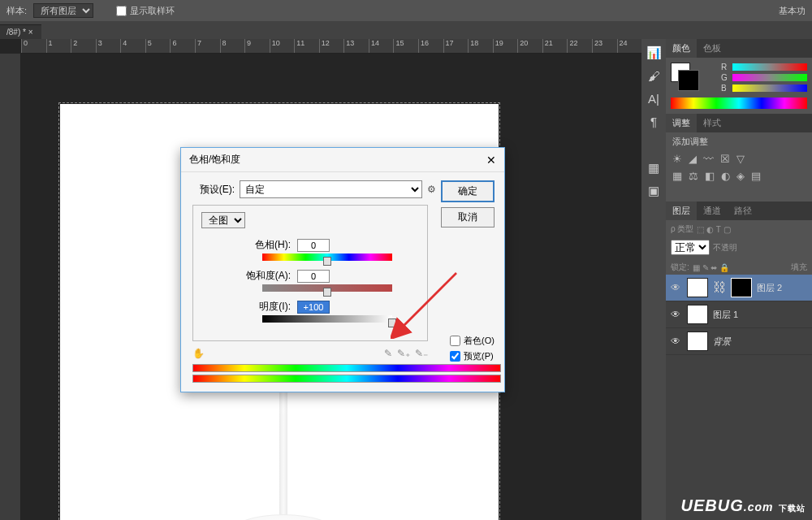  What do you see at coordinates (313, 307) in the screenshot?
I see `lightness-input` at bounding box center [313, 307].